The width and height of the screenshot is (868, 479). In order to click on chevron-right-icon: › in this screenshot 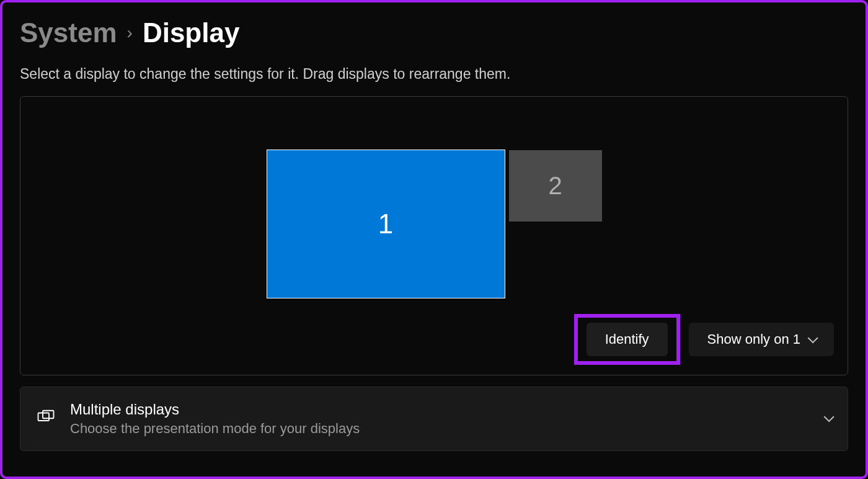, I will do `click(130, 33)`.